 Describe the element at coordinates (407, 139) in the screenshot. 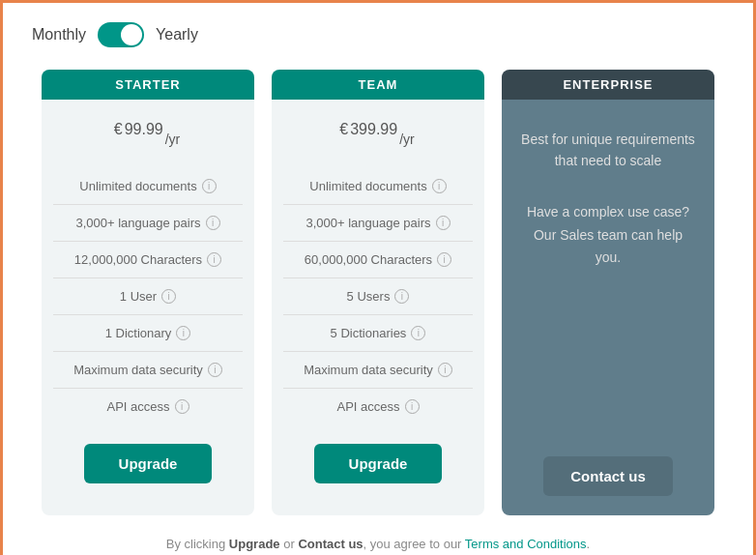

I see `team-period: /yr` at that location.